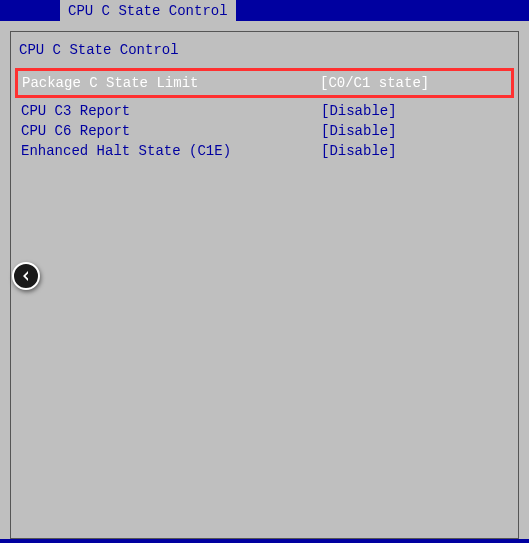 Image resolution: width=529 pixels, height=543 pixels. Describe the element at coordinates (26, 276) in the screenshot. I see `chevron-left-icon` at that location.